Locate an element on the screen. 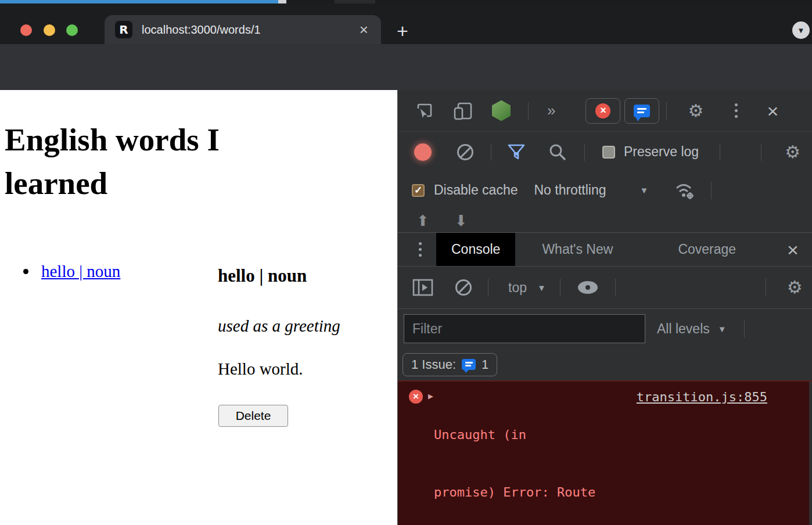 Image resolution: width=812 pixels, height=525 pixels. disable-cache-checkbox: ✓ is located at coordinates (418, 190).